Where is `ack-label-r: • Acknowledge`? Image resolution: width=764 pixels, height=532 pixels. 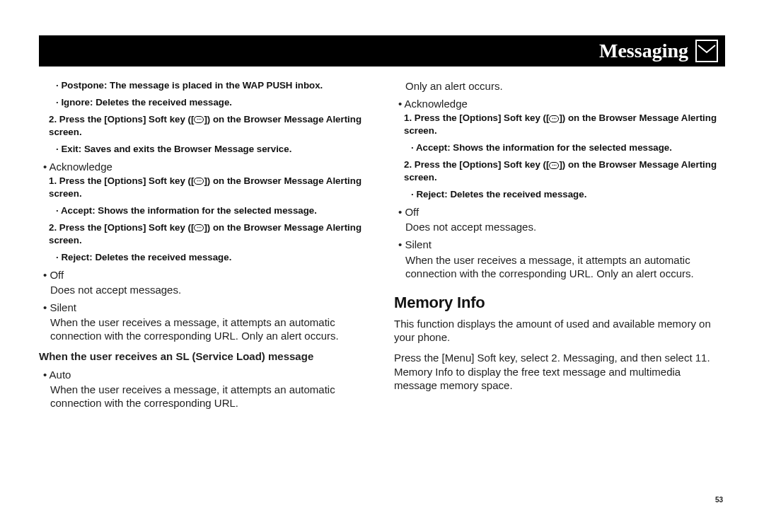
ack-label-r: • Acknowledge is located at coordinates (433, 103).